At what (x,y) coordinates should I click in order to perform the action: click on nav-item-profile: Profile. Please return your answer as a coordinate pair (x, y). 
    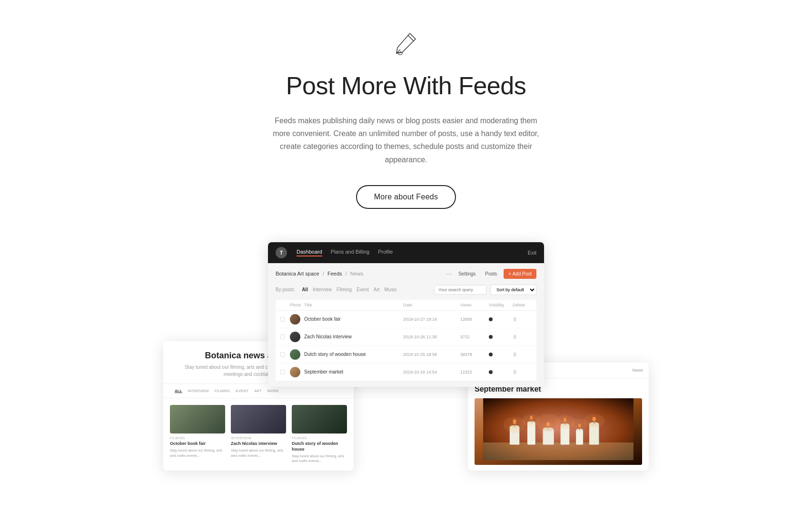
    Looking at the image, I should click on (386, 253).